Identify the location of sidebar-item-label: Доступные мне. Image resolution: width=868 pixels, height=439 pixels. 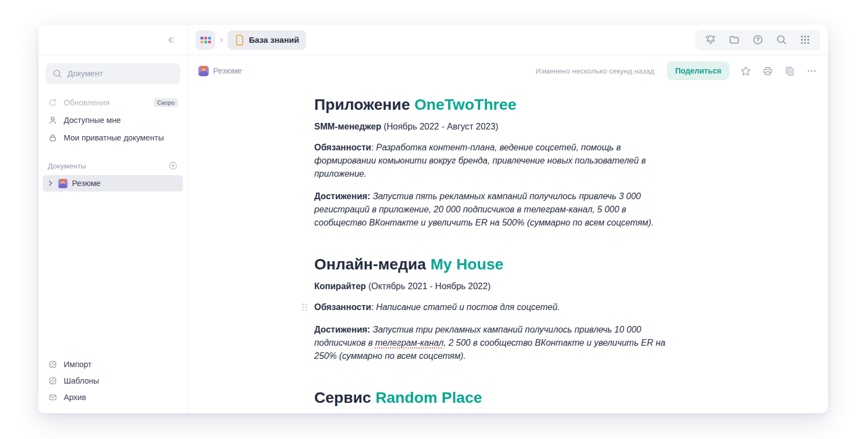
(92, 120).